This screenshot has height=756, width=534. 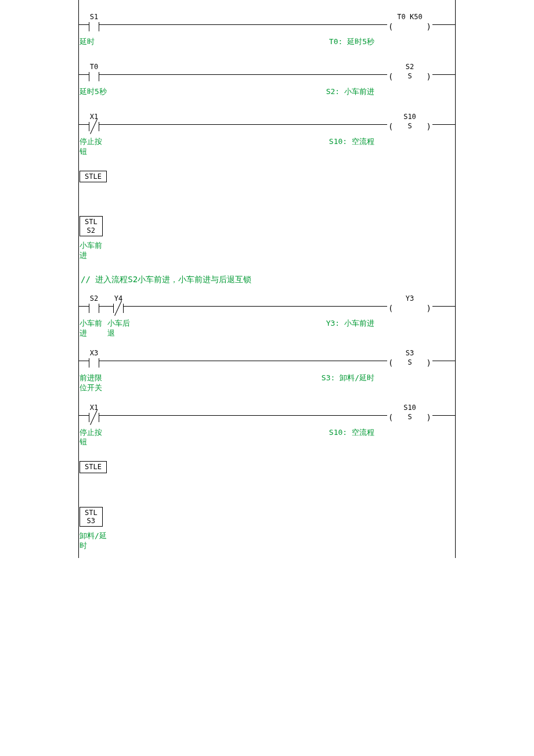 What do you see at coordinates (267, 99) in the screenshot?
I see `rung-description: S2: 小车前进延时5秒` at bounding box center [267, 99].